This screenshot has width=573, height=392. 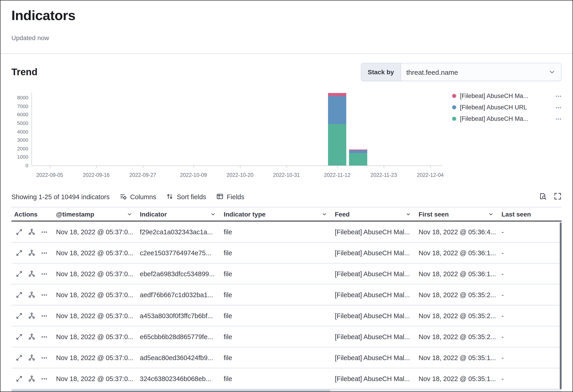 I want to click on column-header-feed: Feed, so click(x=374, y=214).